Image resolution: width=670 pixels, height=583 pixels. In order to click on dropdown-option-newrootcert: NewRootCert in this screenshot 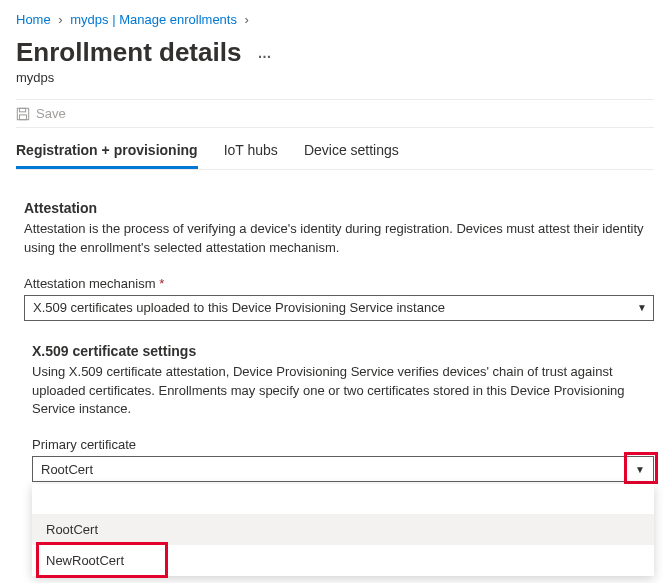, I will do `click(343, 560)`.